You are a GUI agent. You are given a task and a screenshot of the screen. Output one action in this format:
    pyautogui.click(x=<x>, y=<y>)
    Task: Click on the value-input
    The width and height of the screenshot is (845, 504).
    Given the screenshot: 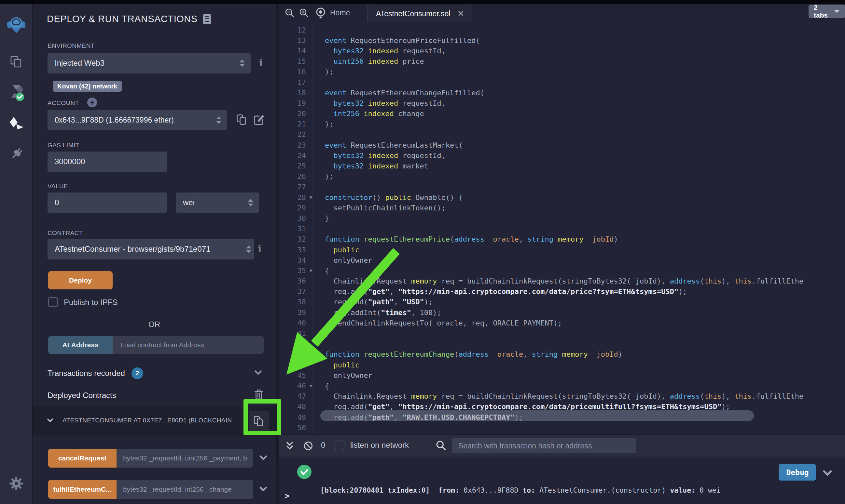 What is the action you would take?
    pyautogui.click(x=107, y=202)
    